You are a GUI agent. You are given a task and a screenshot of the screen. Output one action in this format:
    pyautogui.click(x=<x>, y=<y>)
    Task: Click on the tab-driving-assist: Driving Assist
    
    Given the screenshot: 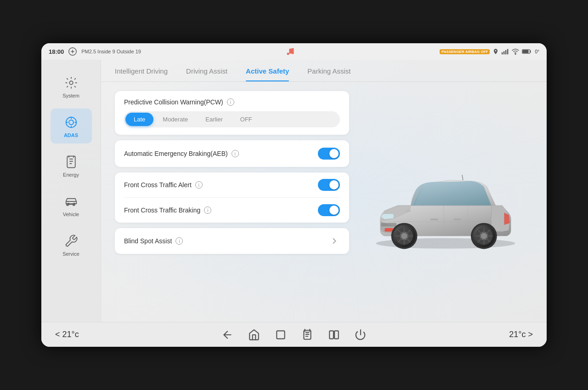 What is the action you would take?
    pyautogui.click(x=207, y=75)
    